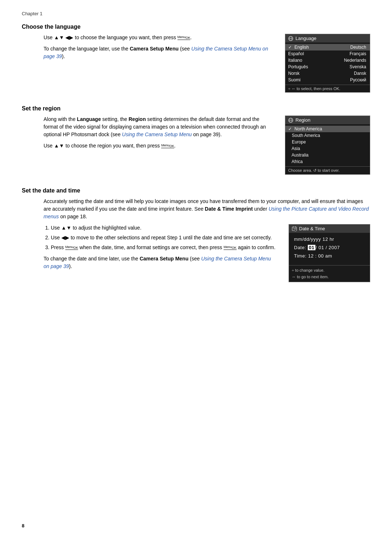  What do you see at coordinates (330, 229) in the screenshot?
I see `datetime-ui-header: Date & Time` at bounding box center [330, 229].